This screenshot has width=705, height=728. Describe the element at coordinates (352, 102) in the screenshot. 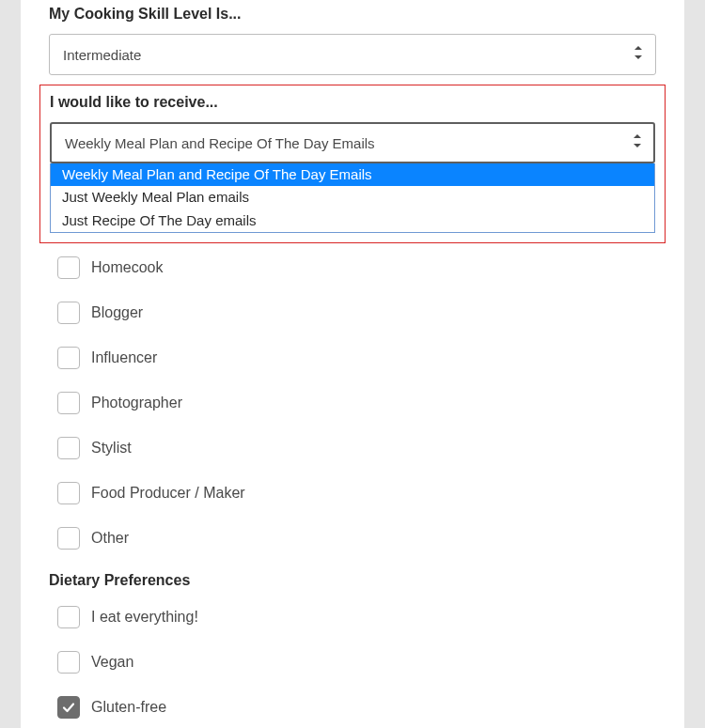

I see `receive-label: I would like to receive...` at that location.